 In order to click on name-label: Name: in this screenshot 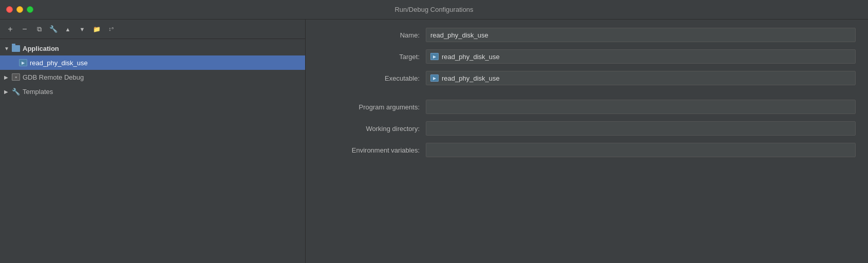, I will do `click(372, 35)`.